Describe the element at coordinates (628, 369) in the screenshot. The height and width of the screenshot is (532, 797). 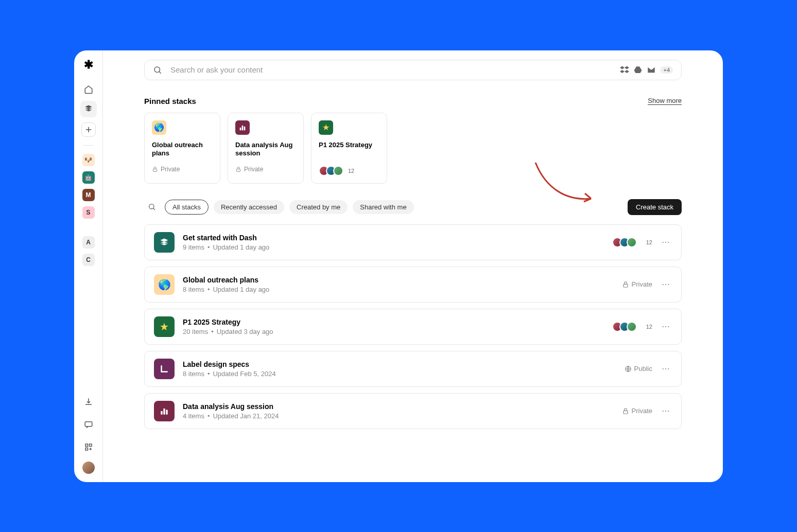
I see `globe-icon` at that location.